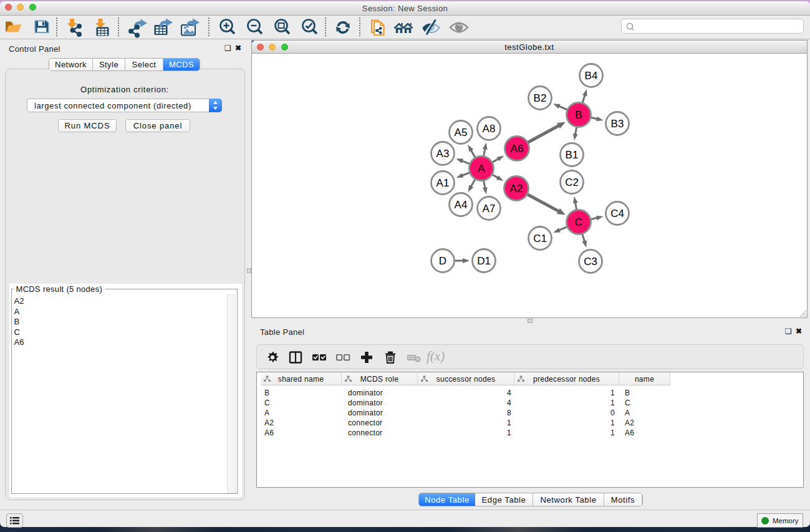 This screenshot has width=810, height=532. Describe the element at coordinates (518, 148) in the screenshot. I see `svg-text: A6` at that location.